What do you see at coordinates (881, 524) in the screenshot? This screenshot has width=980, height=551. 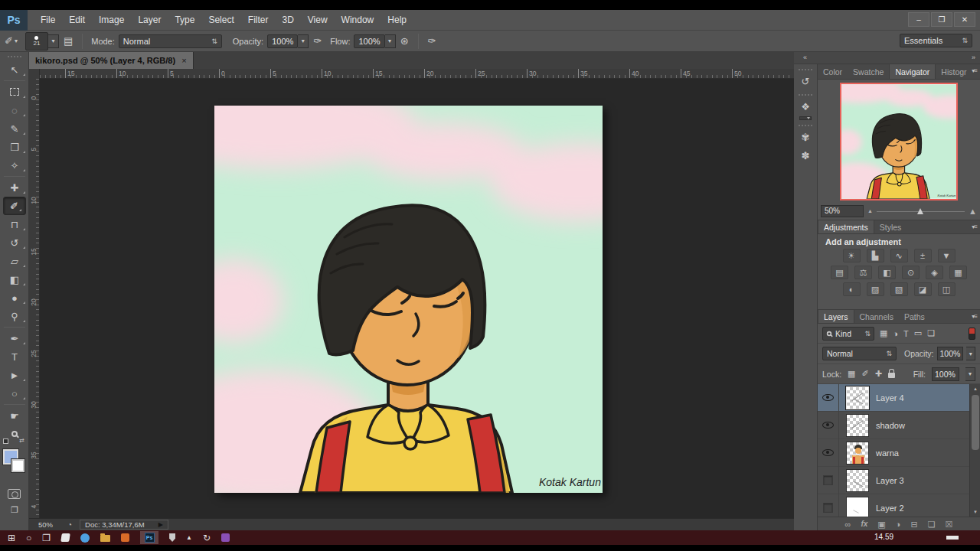 I see `add-mask-icon: ▣` at bounding box center [881, 524].